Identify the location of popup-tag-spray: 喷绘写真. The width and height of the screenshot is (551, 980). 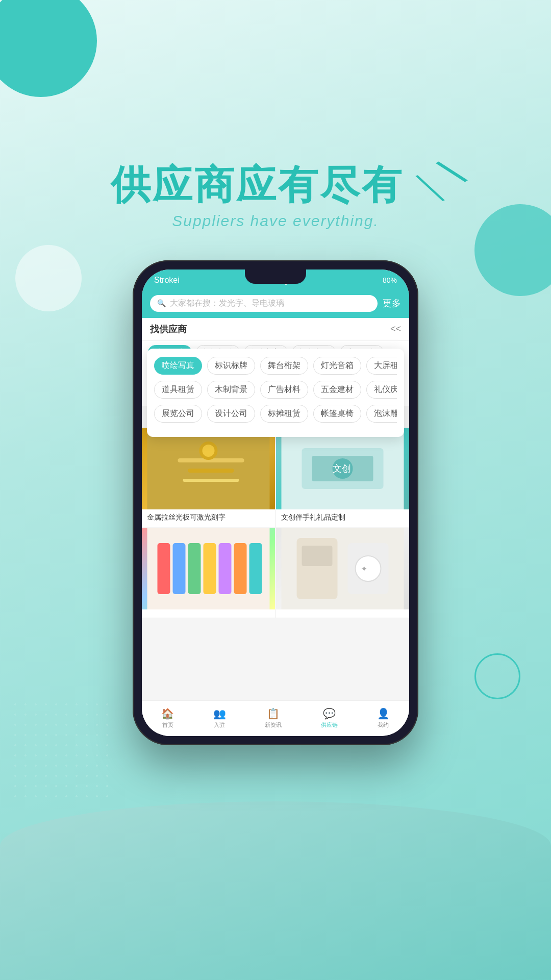
(178, 365).